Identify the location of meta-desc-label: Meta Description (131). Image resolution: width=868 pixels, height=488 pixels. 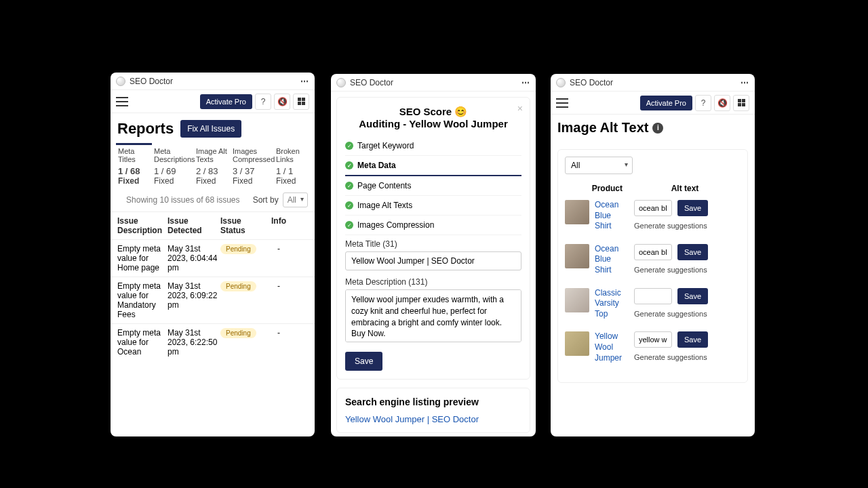
(433, 282).